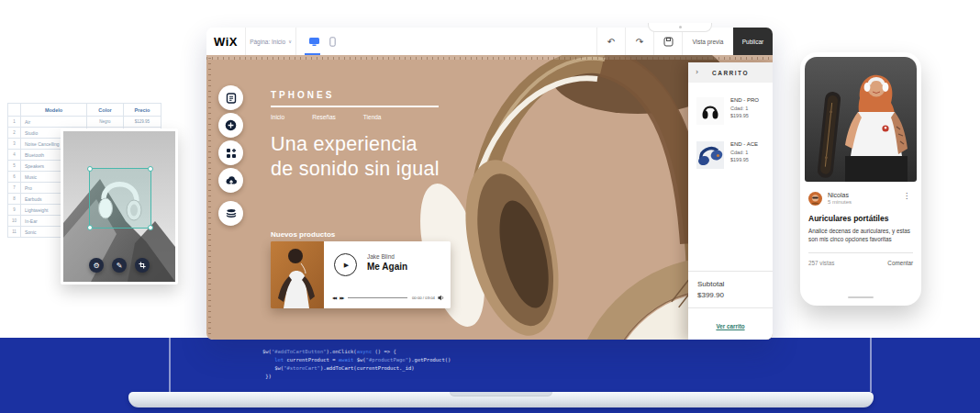 The image size is (980, 413). I want to click on app-market-icon, so click(231, 153).